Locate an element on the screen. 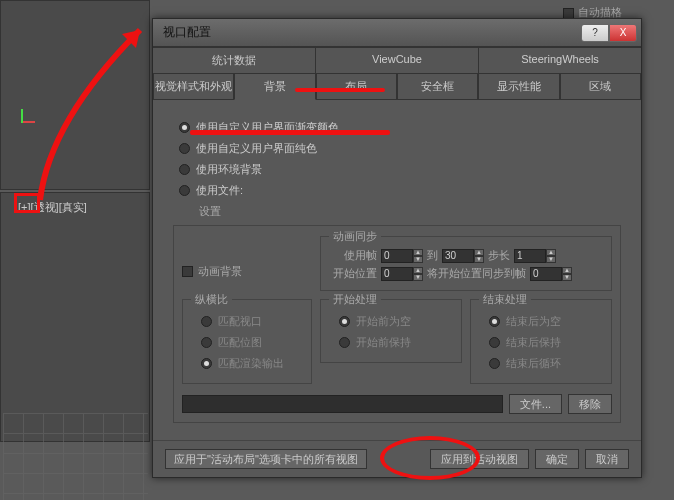  cancel-button: 取消 is located at coordinates (607, 459).